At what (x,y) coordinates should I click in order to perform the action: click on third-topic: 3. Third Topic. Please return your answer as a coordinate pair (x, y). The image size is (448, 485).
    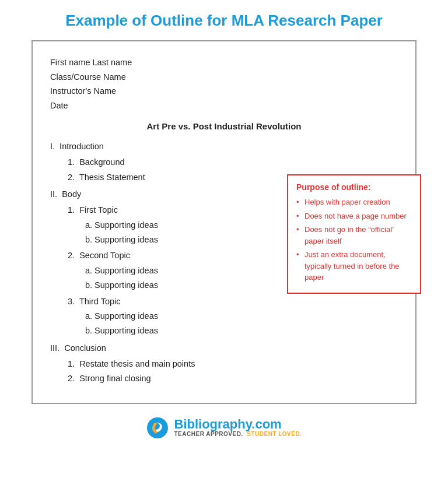
    Looking at the image, I should click on (233, 302).